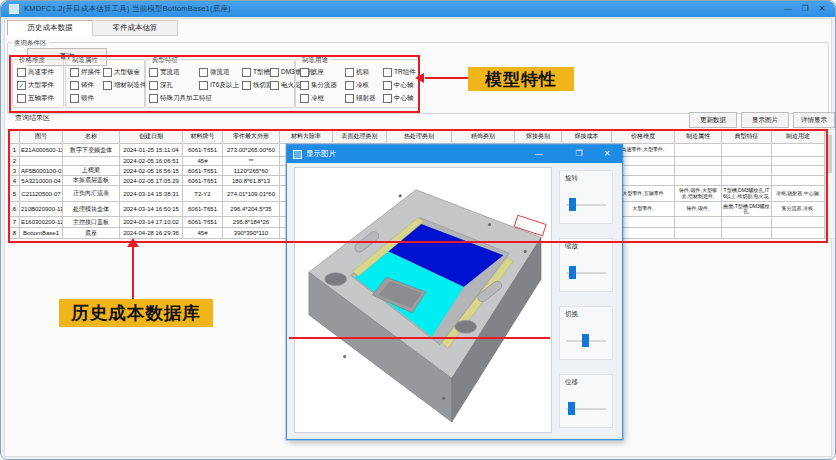  Describe the element at coordinates (50, 28) in the screenshot. I see `tab-history-cost-data: 历史成本数据` at that location.